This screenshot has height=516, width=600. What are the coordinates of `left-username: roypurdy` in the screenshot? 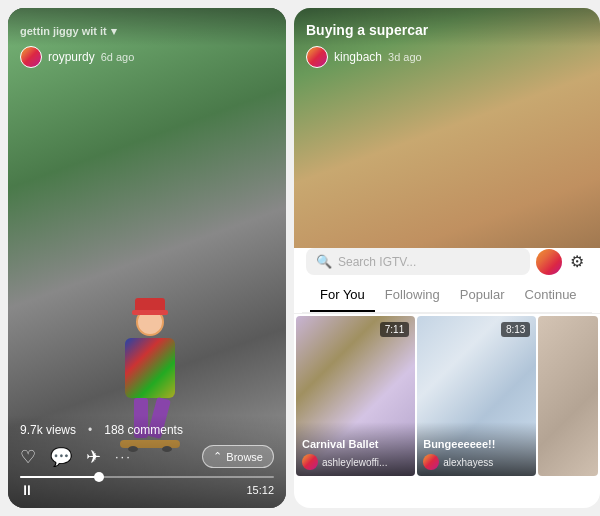 It's located at (72, 57).